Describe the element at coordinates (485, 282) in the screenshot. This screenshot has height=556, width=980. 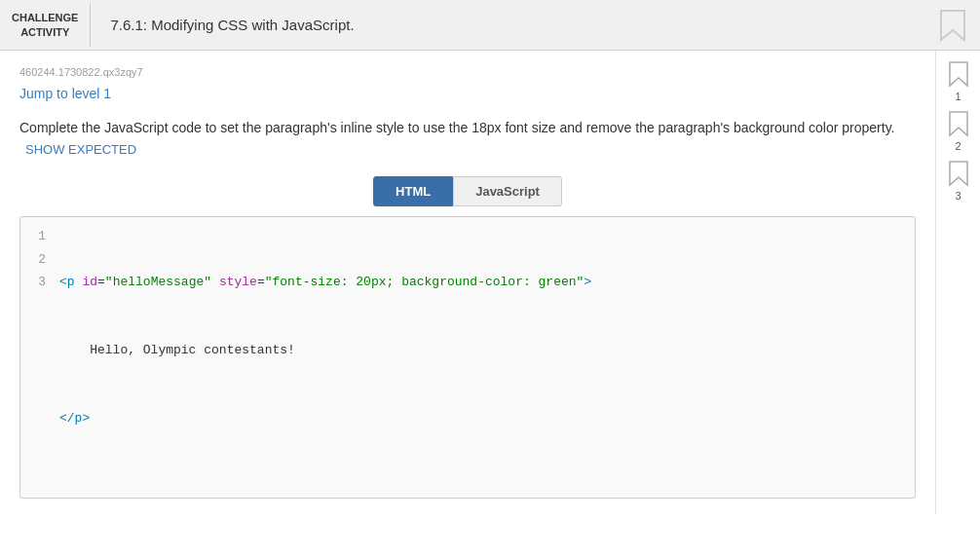
I see `code-line-1: <p id="helloMessage" style="font-size: 2…` at that location.